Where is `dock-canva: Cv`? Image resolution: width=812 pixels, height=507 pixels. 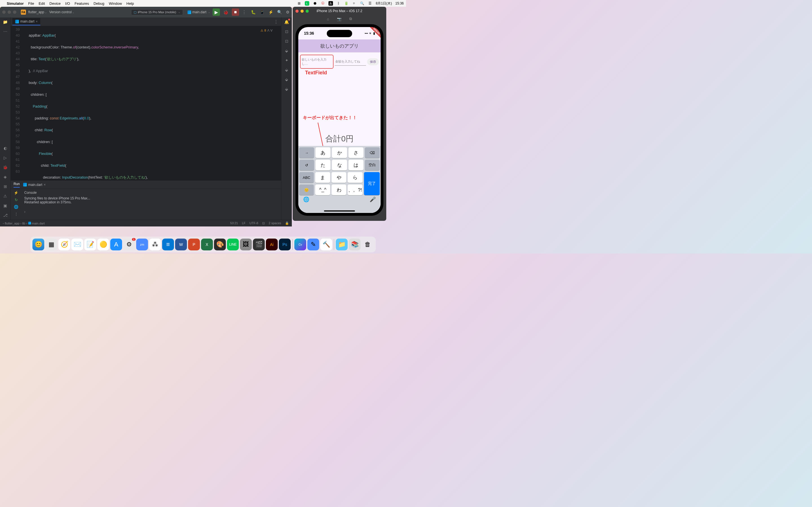
dock-canva: Cv is located at coordinates (300, 244).